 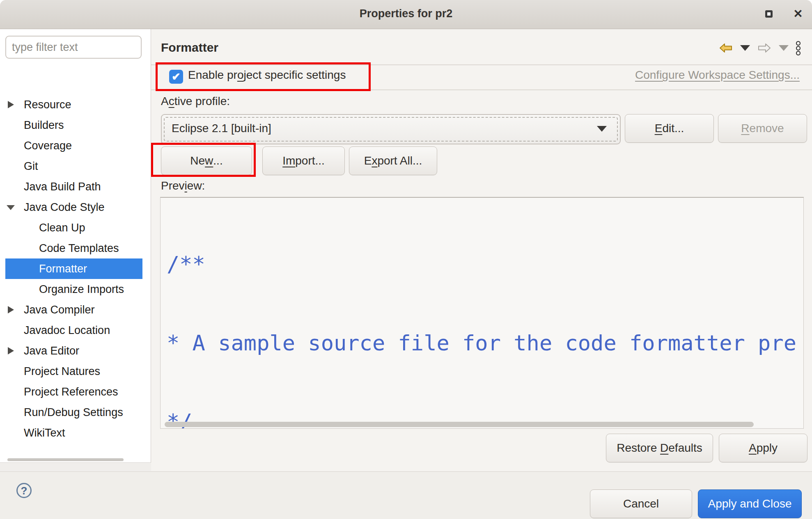 I want to click on active-profile-value: Eclipse 2.1 [built-in], so click(x=222, y=128).